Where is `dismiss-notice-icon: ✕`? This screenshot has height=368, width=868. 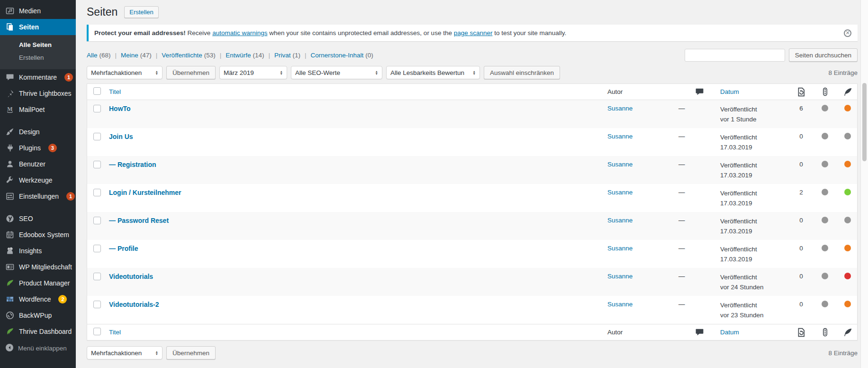
dismiss-notice-icon: ✕ is located at coordinates (848, 33).